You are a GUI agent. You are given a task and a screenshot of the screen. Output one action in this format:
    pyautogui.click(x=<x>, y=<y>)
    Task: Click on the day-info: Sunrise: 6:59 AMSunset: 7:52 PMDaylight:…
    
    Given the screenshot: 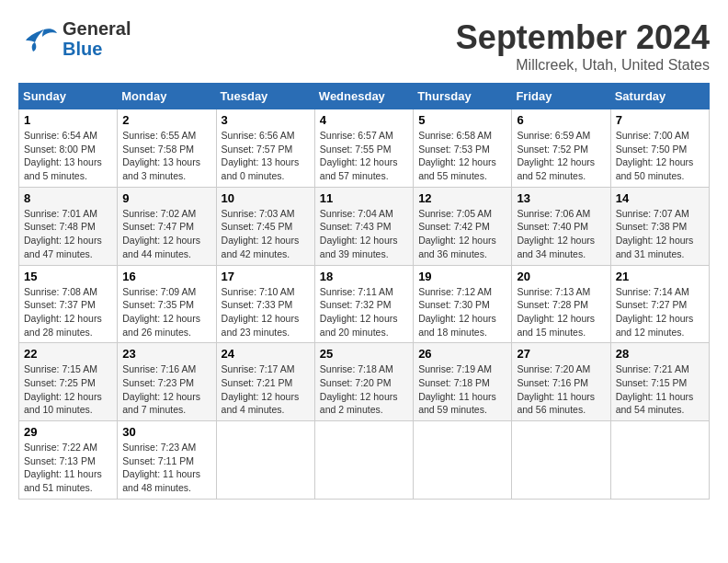 What is the action you would take?
    pyautogui.click(x=561, y=156)
    